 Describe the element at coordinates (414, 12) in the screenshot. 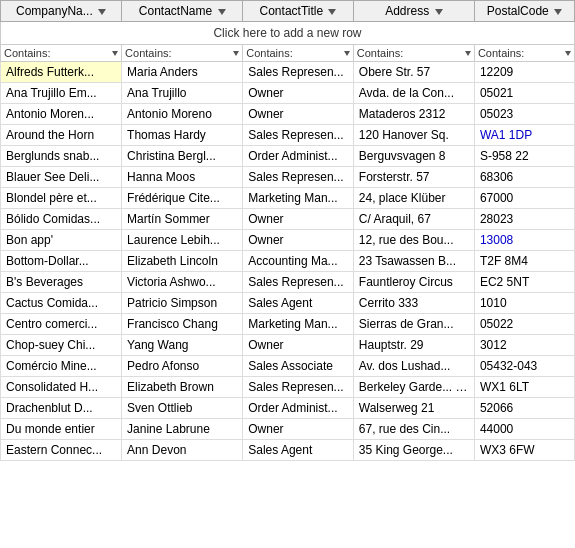

I see `address-header: Address` at that location.